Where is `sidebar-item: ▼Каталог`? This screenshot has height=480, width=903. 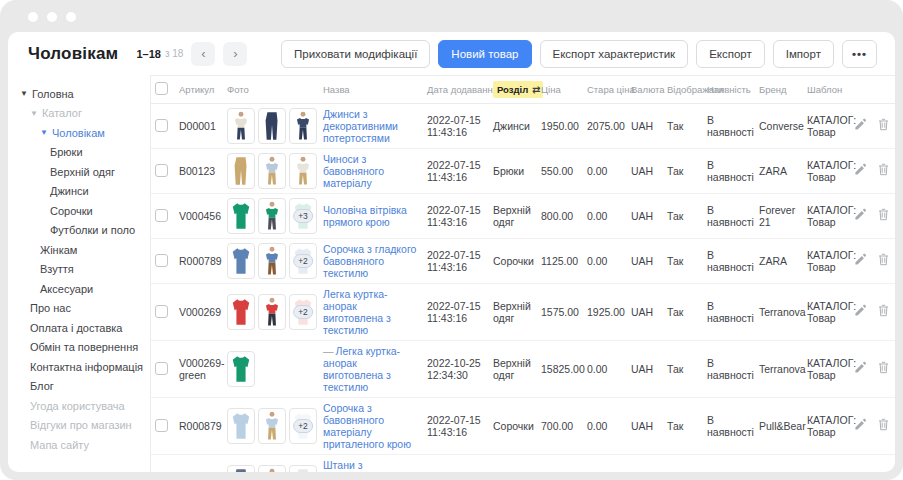
sidebar-item: ▼Каталог is located at coordinates (79, 114).